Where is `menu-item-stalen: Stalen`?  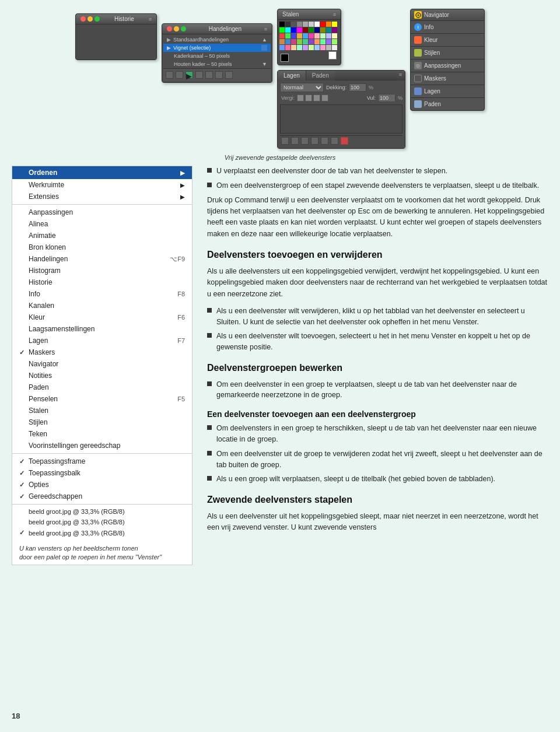
menu-item-stalen: Stalen is located at coordinates (102, 411).